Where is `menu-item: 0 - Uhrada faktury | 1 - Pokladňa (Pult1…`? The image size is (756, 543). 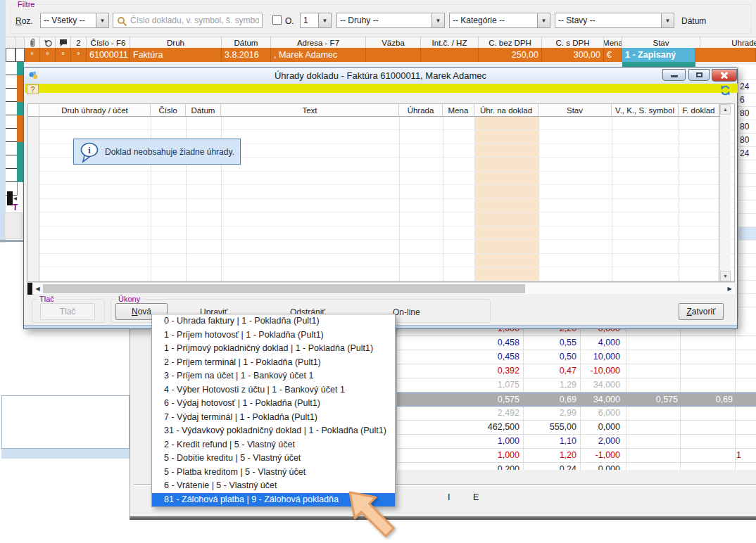 menu-item: 0 - Uhrada faktury | 1 - Pokladňa (Pult1… is located at coordinates (273, 321).